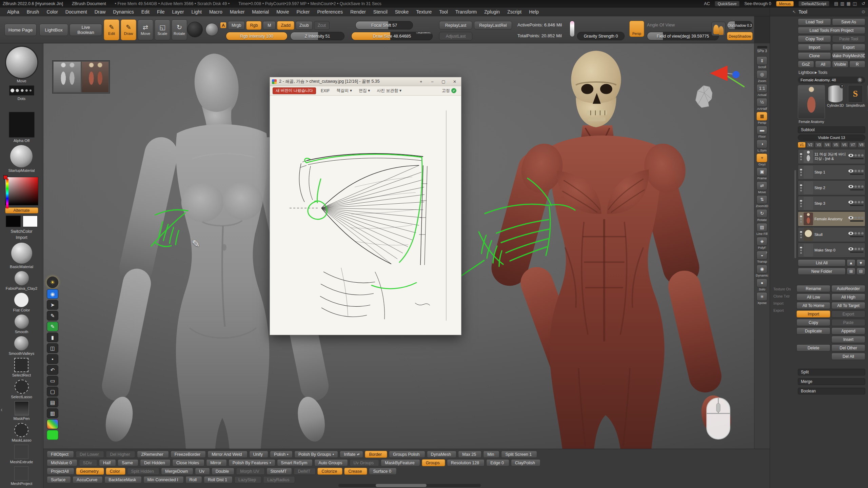 This screenshot has height=488, width=868. I want to click on right-shelf-button: ◈ PolyF, so click(762, 243).